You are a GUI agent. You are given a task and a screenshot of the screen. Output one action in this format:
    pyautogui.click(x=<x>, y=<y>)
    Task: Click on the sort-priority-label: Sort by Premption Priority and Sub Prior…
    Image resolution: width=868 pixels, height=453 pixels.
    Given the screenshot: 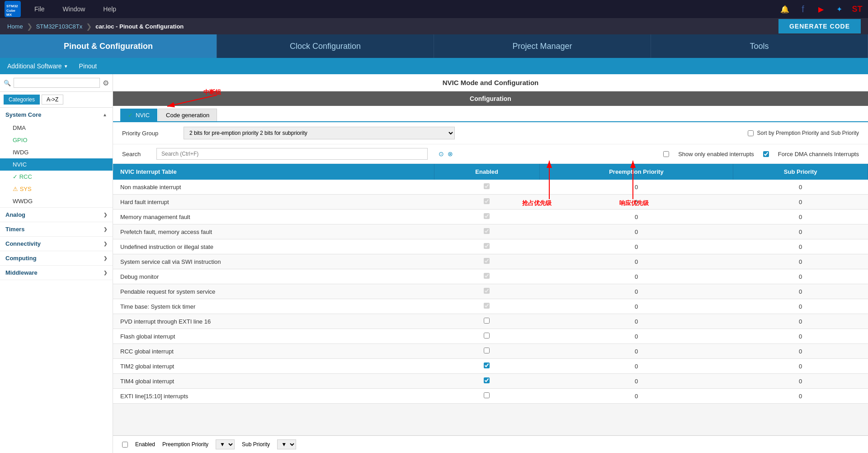 What is the action you would take?
    pyautogui.click(x=808, y=133)
    